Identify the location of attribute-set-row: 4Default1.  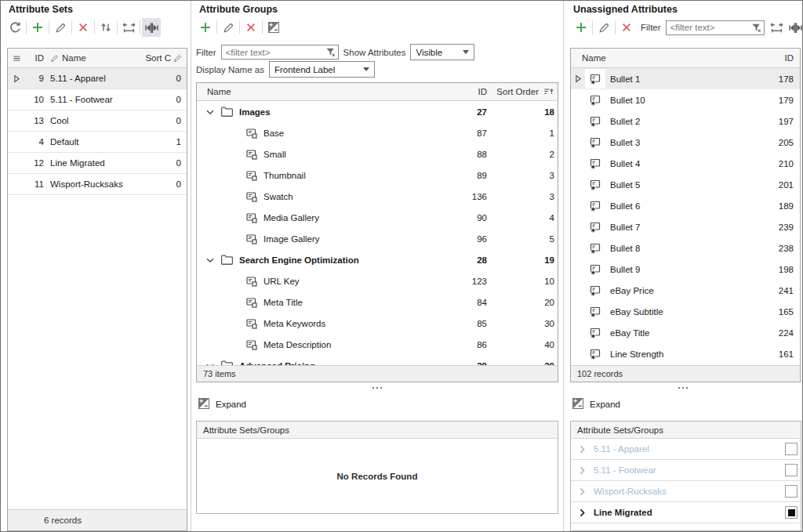
(97, 143).